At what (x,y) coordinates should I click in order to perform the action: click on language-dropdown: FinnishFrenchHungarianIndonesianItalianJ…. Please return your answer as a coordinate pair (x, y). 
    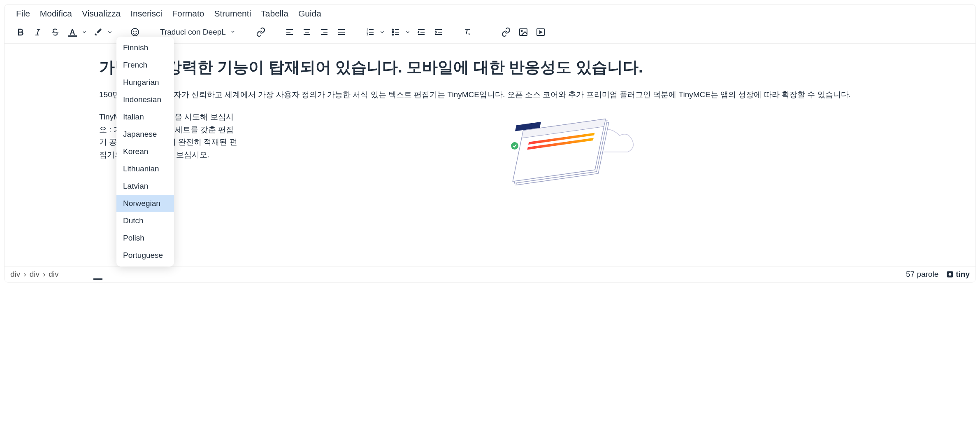
    Looking at the image, I should click on (145, 152).